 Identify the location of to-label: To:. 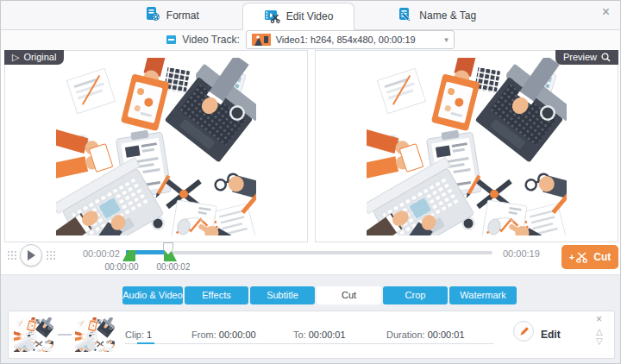
(300, 335).